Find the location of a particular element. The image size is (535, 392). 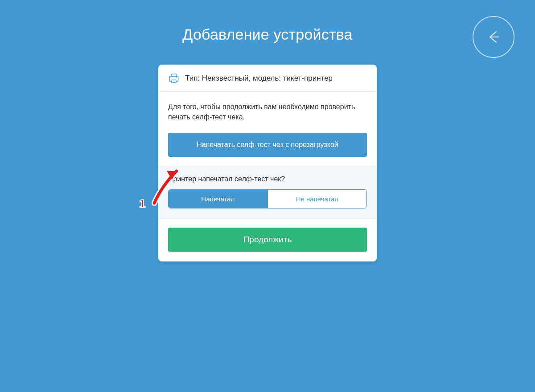

annotation-step-number: 1 is located at coordinates (142, 204).